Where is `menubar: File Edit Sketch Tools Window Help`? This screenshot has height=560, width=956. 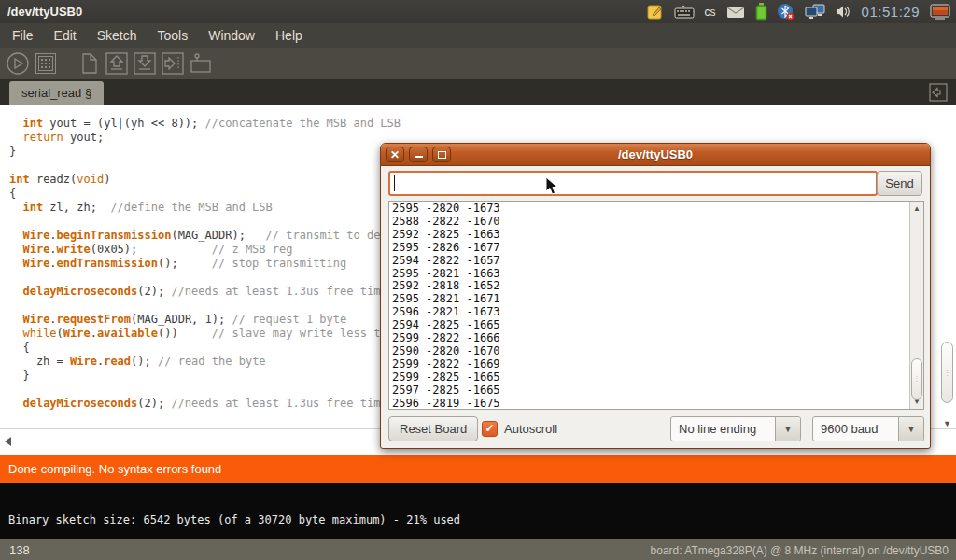
menubar: File Edit Sketch Tools Window Help is located at coordinates (478, 35).